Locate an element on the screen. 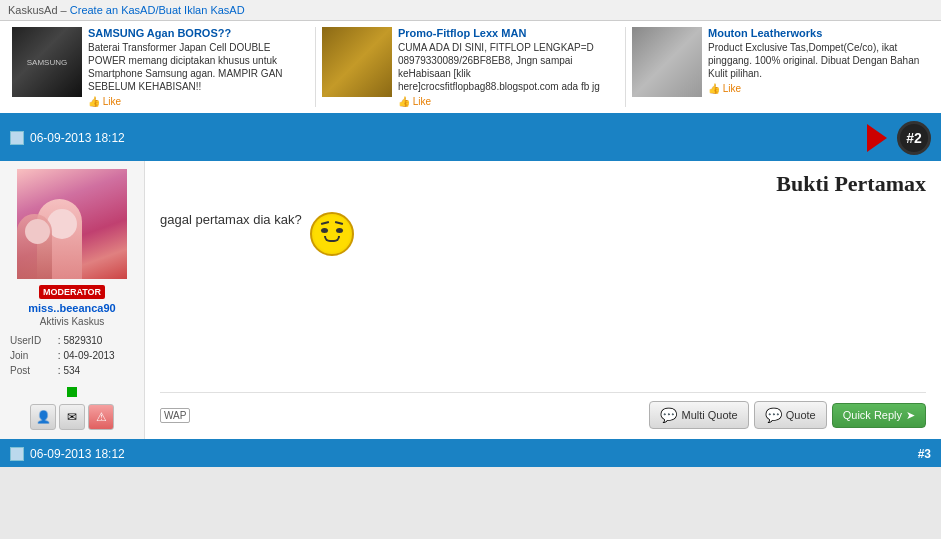 This screenshot has width=941, height=539. emoji-eyes is located at coordinates (332, 230).